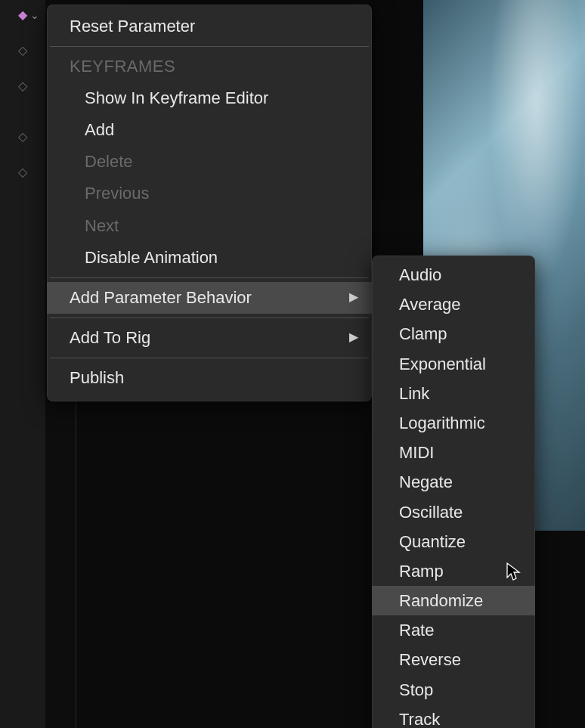  Describe the element at coordinates (35, 15) in the screenshot. I see `chevron-down-icon: ⌄` at that location.